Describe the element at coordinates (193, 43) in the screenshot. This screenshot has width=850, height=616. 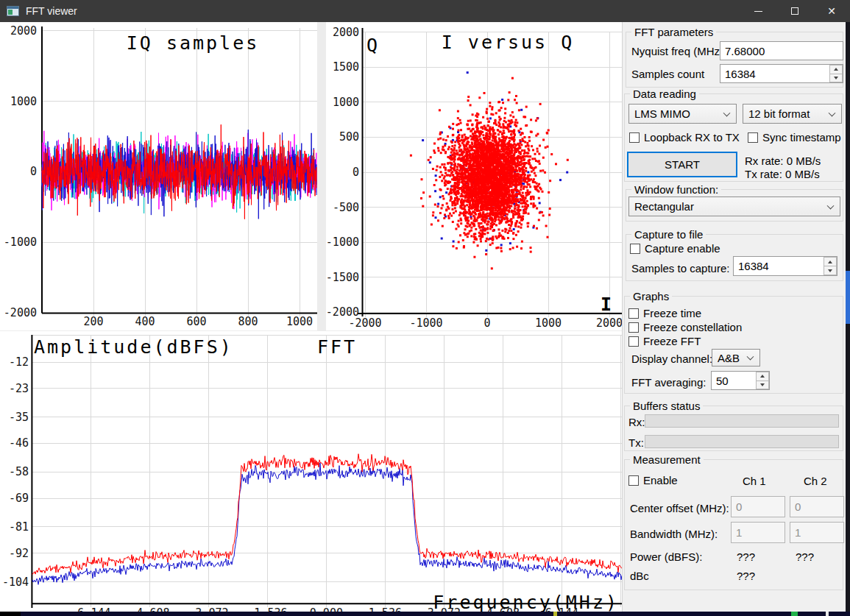
I see `svg-text: IQ samples` at that location.